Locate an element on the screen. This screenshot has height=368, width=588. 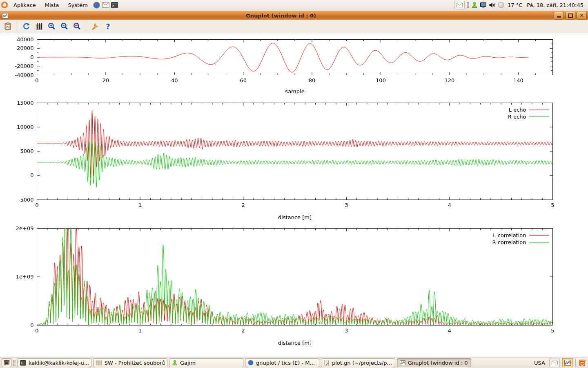
minimize-icon is located at coordinates (559, 17).